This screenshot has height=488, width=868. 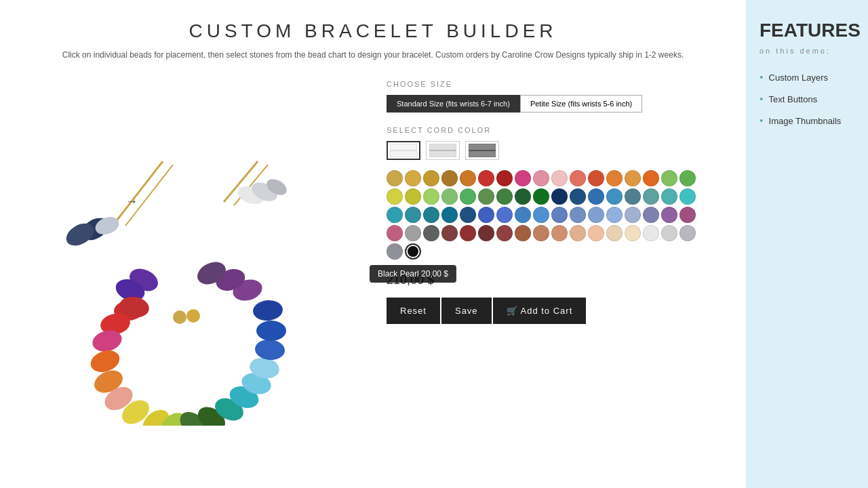 What do you see at coordinates (482, 150) in the screenshot?
I see `cord-swatch-dark` at bounding box center [482, 150].